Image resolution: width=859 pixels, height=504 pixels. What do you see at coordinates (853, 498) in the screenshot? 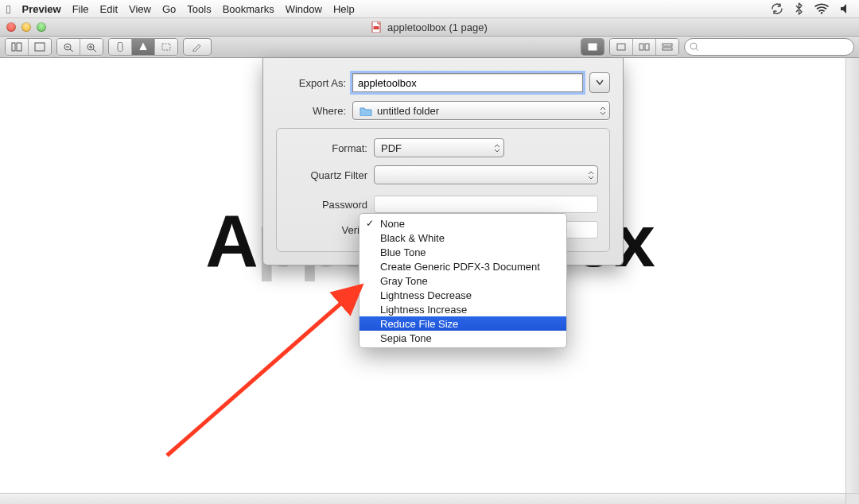
I see `scrollbar-corner` at bounding box center [853, 498].